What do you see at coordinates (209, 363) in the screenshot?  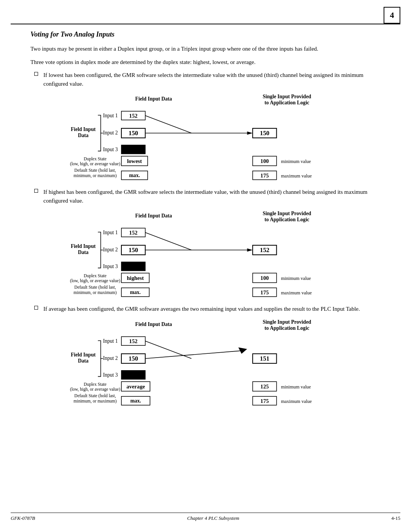 I see `diagram-average: Field Input Data Single Input Provided t…` at bounding box center [209, 363].